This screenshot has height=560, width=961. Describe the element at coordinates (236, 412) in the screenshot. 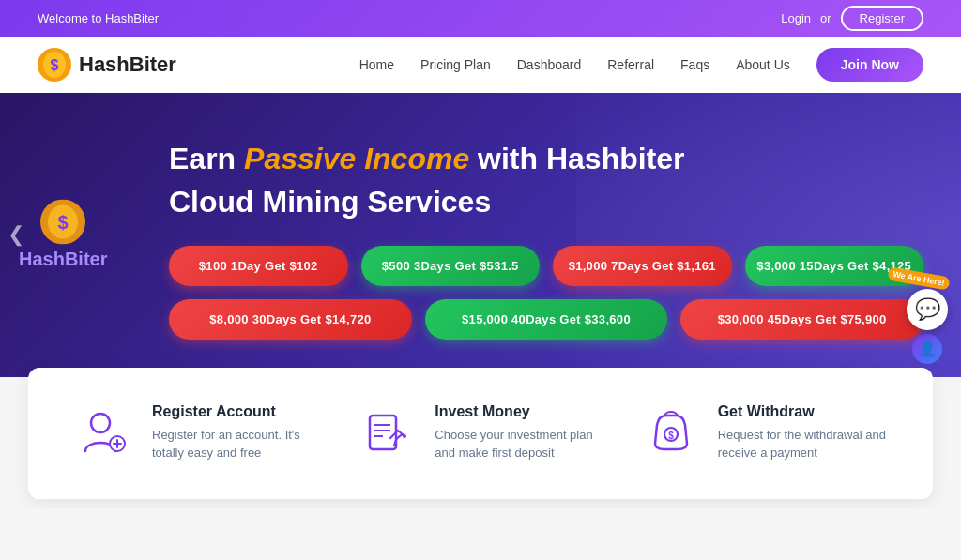

I see `step-register-title: Register Account` at that location.